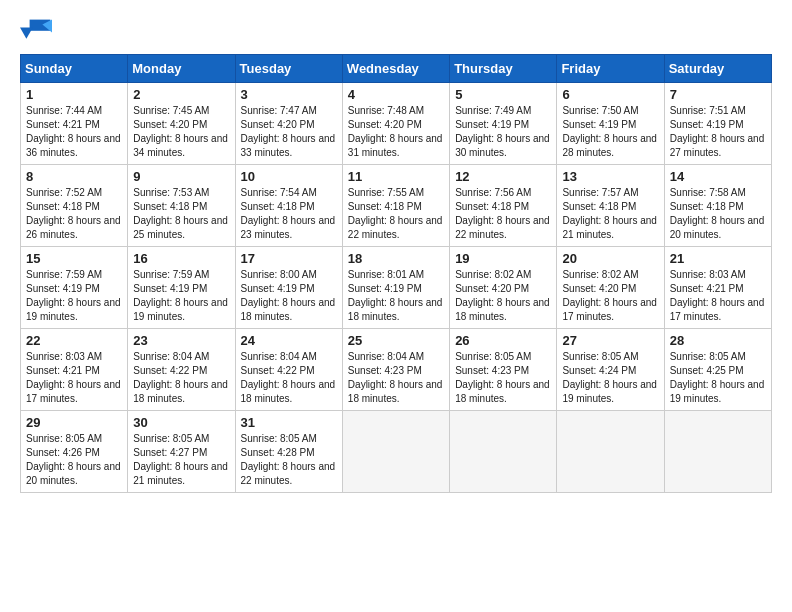 The height and width of the screenshot is (612, 792). Describe the element at coordinates (610, 132) in the screenshot. I see `cell-info: Sunrise: 7:50 AMSunset: 4:19 PMDaylight:…` at that location.